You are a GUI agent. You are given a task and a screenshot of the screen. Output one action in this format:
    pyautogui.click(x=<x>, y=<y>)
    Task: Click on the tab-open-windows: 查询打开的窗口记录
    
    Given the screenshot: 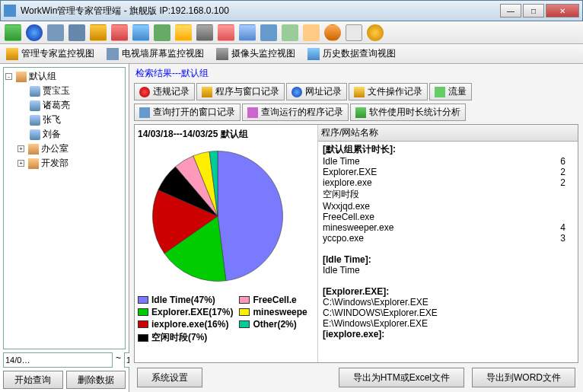 What is the action you would take?
    pyautogui.click(x=187, y=113)
    